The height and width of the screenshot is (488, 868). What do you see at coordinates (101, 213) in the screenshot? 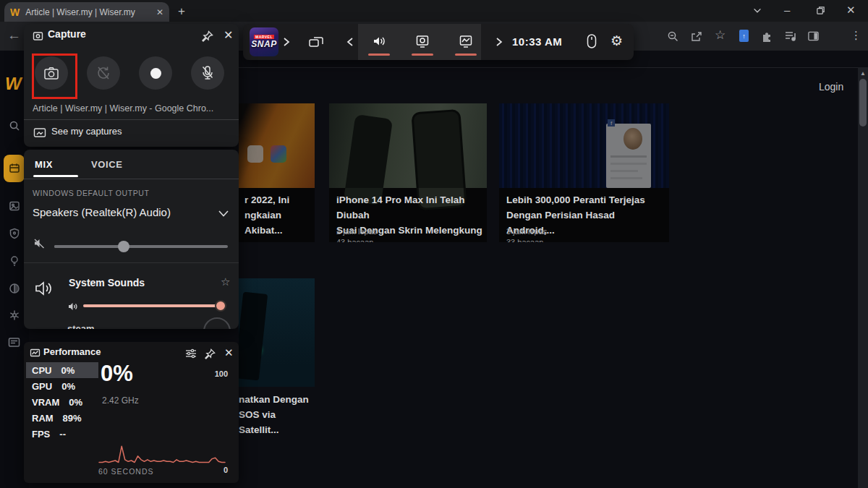
I see `output-device-select: Speakers (Realtek(R) Audio)` at bounding box center [101, 213].